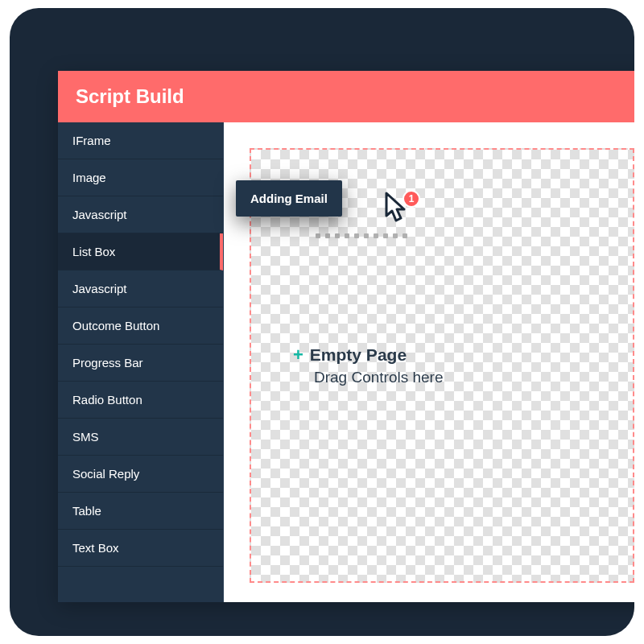 The width and height of the screenshot is (644, 644). Describe the element at coordinates (116, 325) in the screenshot. I see `sidebar-item-label: Outcome Button` at that location.